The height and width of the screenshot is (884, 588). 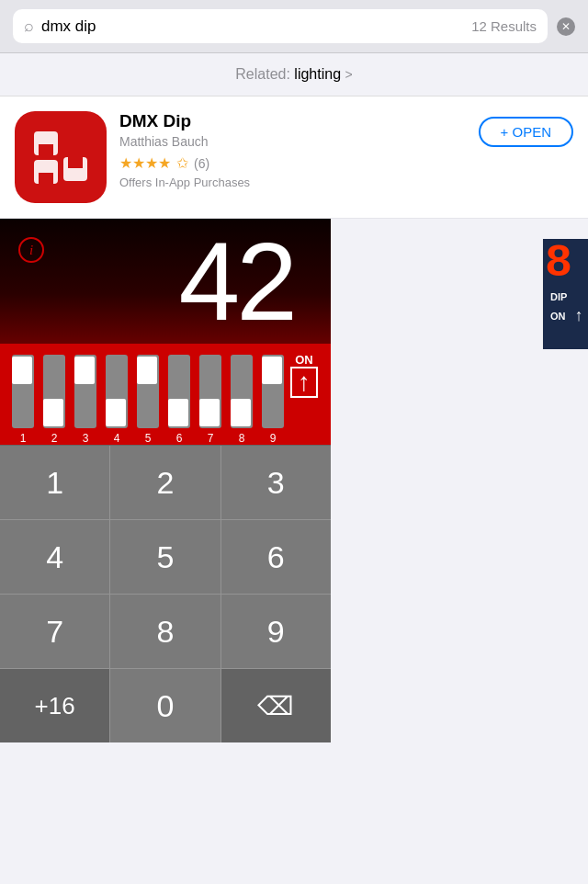 What do you see at coordinates (31, 250) in the screenshot?
I see `info-icon: i` at bounding box center [31, 250].